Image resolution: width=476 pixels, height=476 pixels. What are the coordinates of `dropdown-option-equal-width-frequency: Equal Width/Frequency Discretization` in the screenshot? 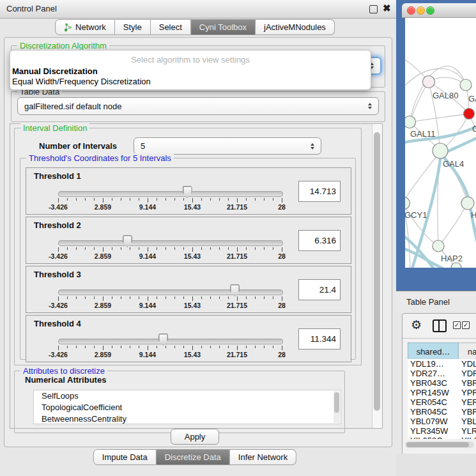 It's located at (82, 82).